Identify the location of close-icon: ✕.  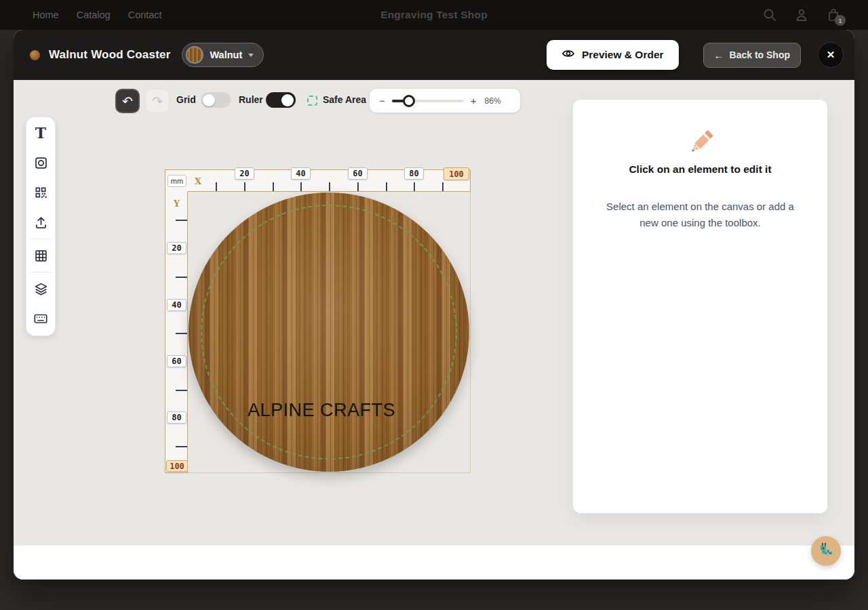
(831, 55).